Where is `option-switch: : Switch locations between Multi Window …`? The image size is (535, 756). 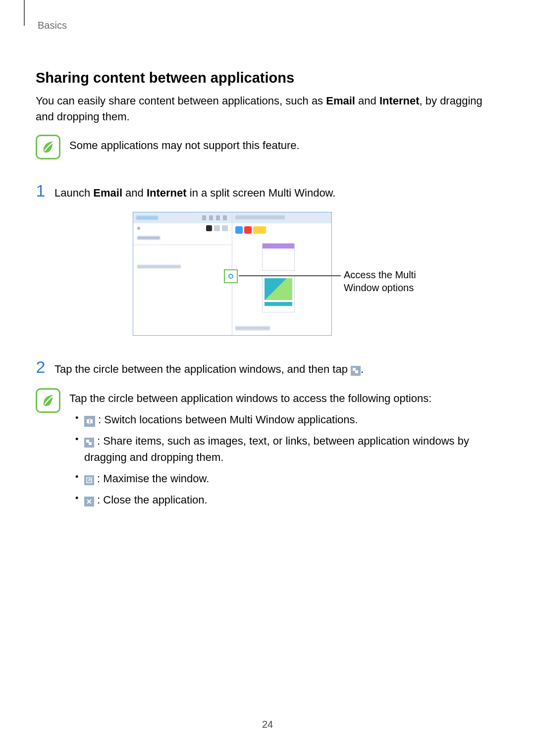
option-switch: : Switch locations between Multi Window … is located at coordinates (285, 420).